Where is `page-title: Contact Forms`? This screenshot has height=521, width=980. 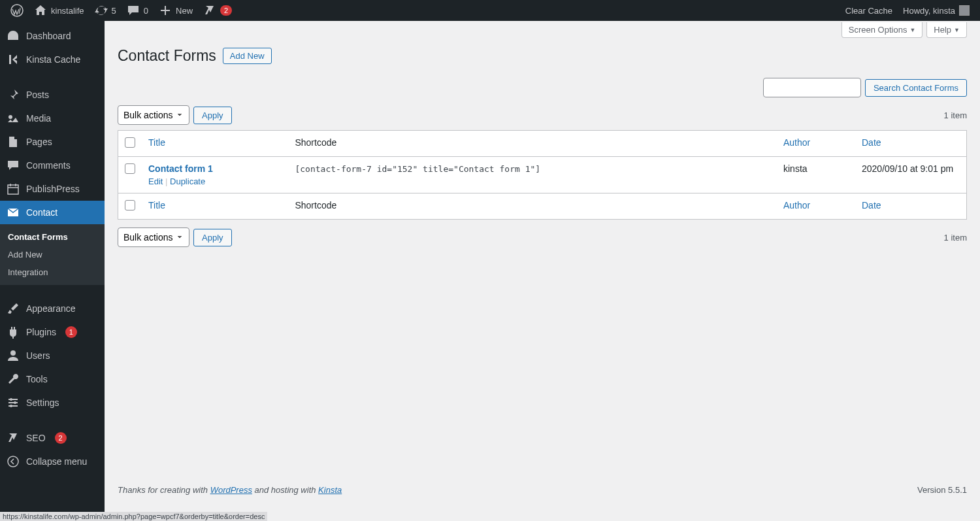 page-title: Contact Forms is located at coordinates (167, 56).